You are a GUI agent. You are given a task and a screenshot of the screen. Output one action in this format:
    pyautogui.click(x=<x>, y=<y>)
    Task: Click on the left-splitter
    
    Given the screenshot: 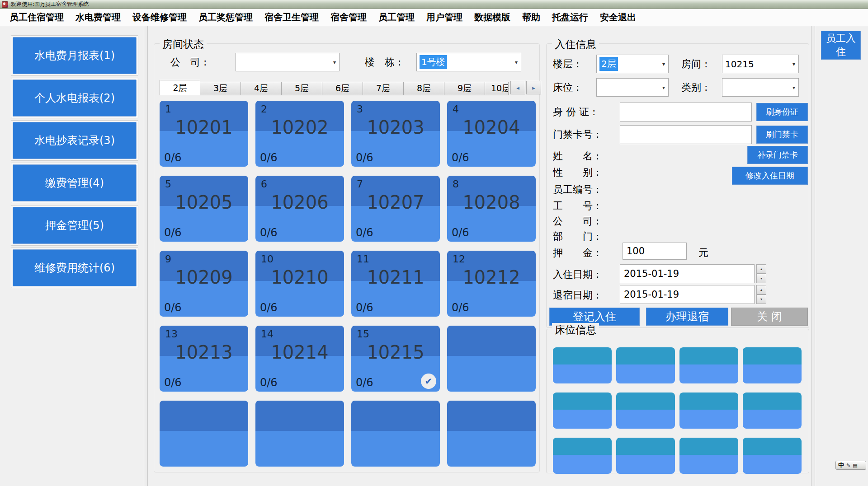 What is the action you would take?
    pyautogui.click(x=146, y=256)
    